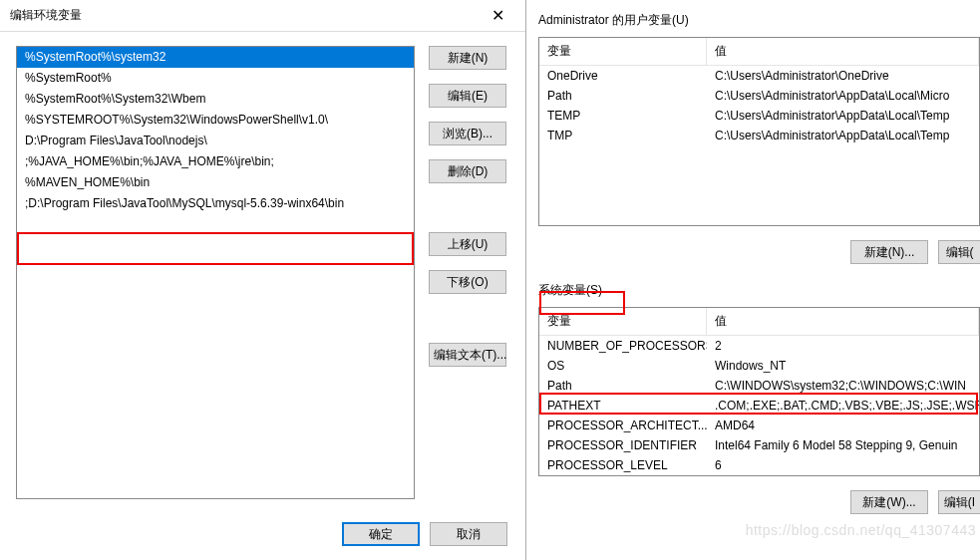  What do you see at coordinates (215, 203) in the screenshot?
I see `list-item: ;D:\Program Files\JavaTool\MySQL\mysql-5…` at bounding box center [215, 203].